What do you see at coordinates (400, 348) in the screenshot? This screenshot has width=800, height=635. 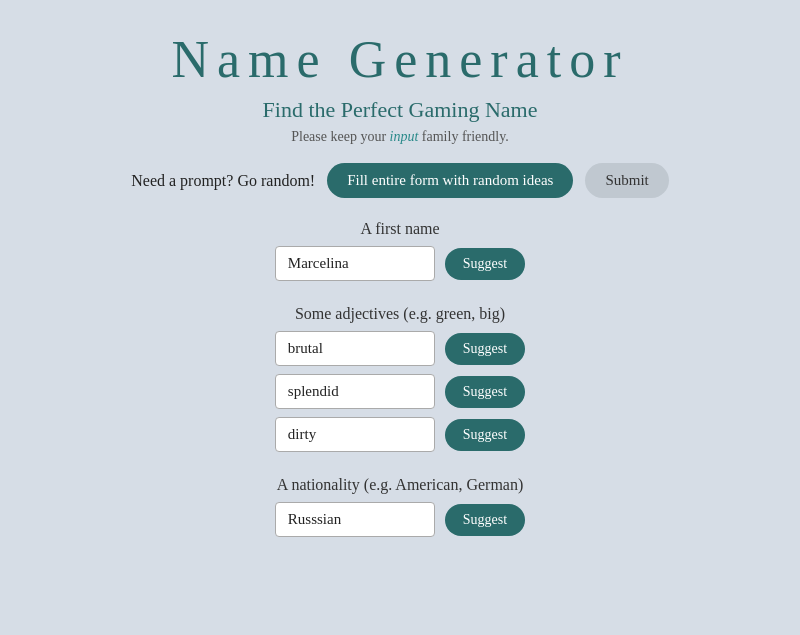 I see `field-row-adjectives-0: Suggest` at bounding box center [400, 348].